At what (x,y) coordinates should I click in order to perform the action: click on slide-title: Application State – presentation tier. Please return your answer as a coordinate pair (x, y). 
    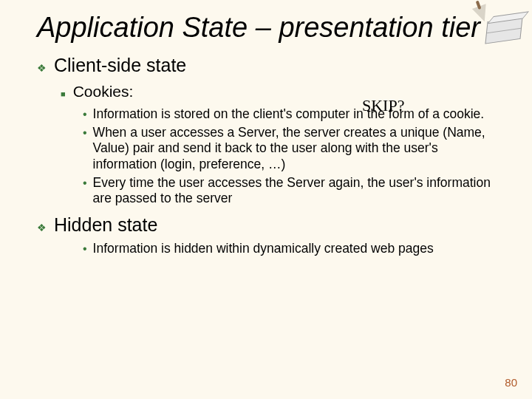
    Looking at the image, I should click on (271, 28).